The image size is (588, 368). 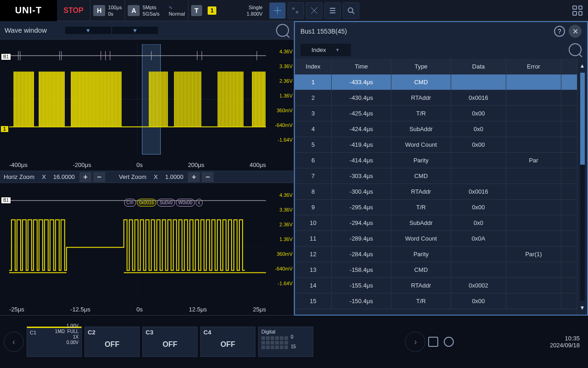 What do you see at coordinates (323, 31) in the screenshot?
I see `bus-title: Bus1 1553B(45)` at bounding box center [323, 31].